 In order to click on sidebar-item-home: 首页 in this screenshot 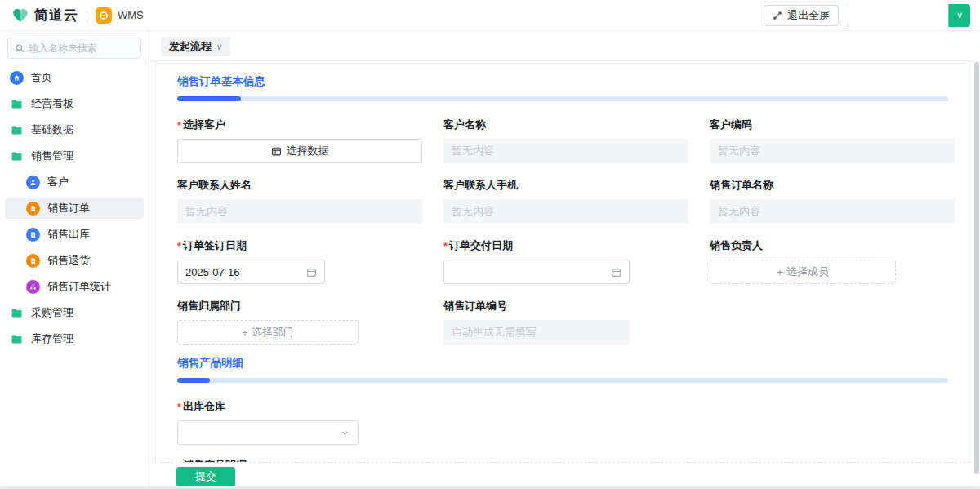, I will do `click(74, 78)`.